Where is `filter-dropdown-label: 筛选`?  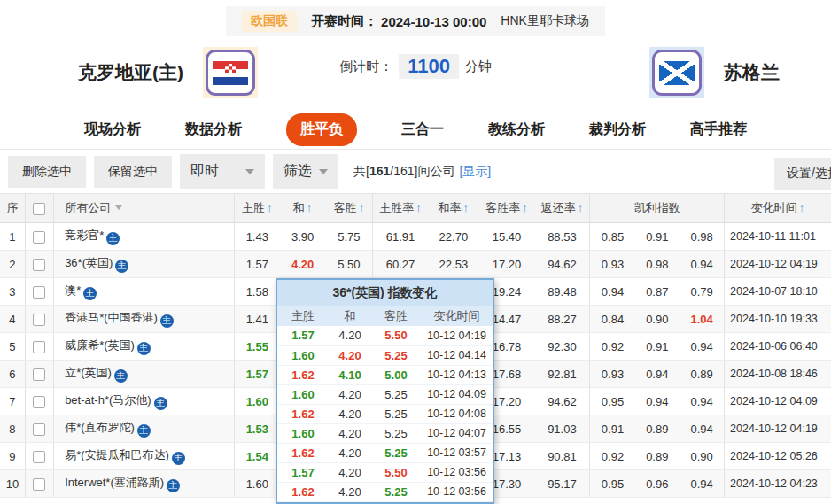
filter-dropdown-label: 筛选 is located at coordinates (298, 172).